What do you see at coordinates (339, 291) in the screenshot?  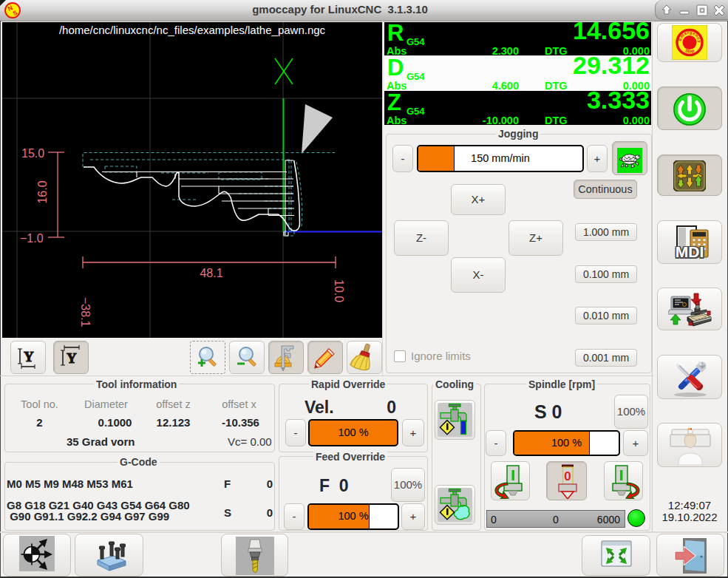 I see `svg-text: 10.0` at bounding box center [339, 291].